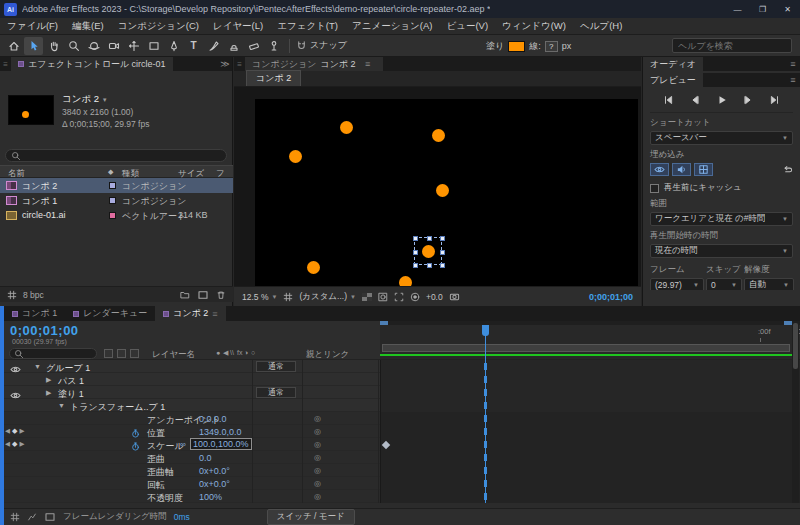 The width and height of the screenshot is (800, 525). I want to click on property-value: 0.0, so click(206, 458).